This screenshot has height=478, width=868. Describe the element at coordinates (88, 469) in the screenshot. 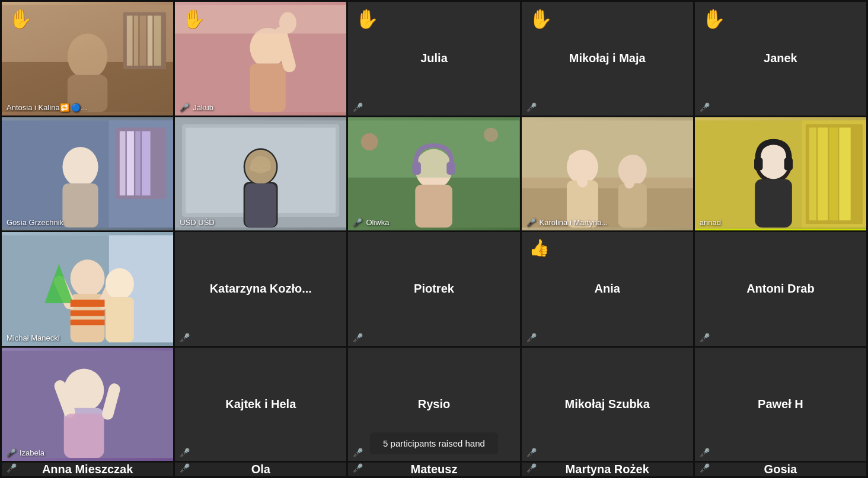

I see `tile-anna: Anna Mieszczak 🎤` at that location.